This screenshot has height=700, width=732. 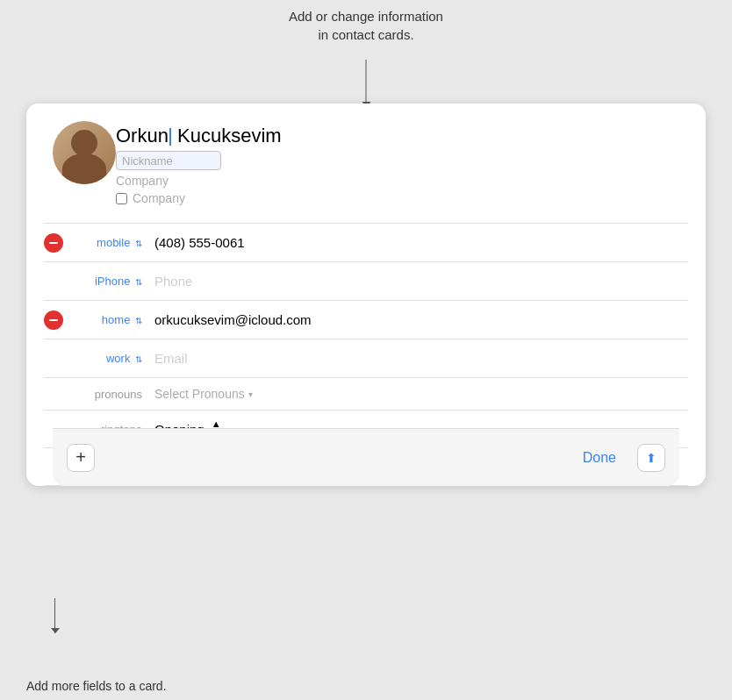 I want to click on pronouns-label: pronouns, so click(x=110, y=395).